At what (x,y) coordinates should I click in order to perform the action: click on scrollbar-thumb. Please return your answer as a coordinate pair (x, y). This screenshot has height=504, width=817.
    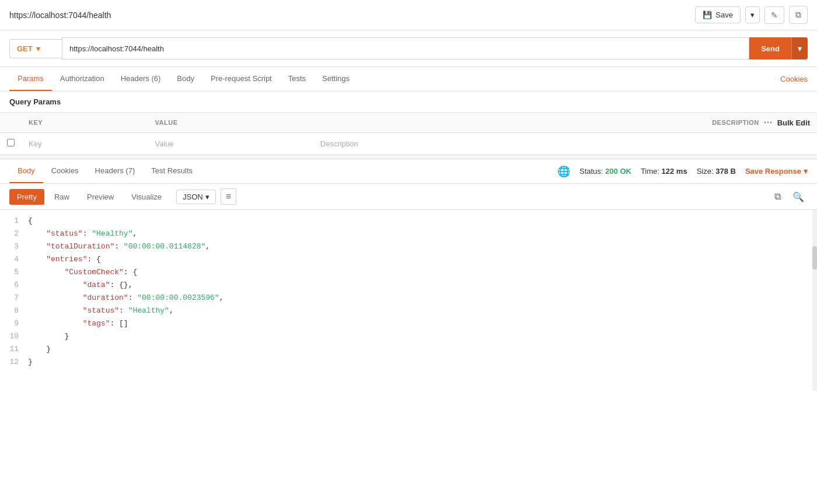
    Looking at the image, I should click on (815, 258).